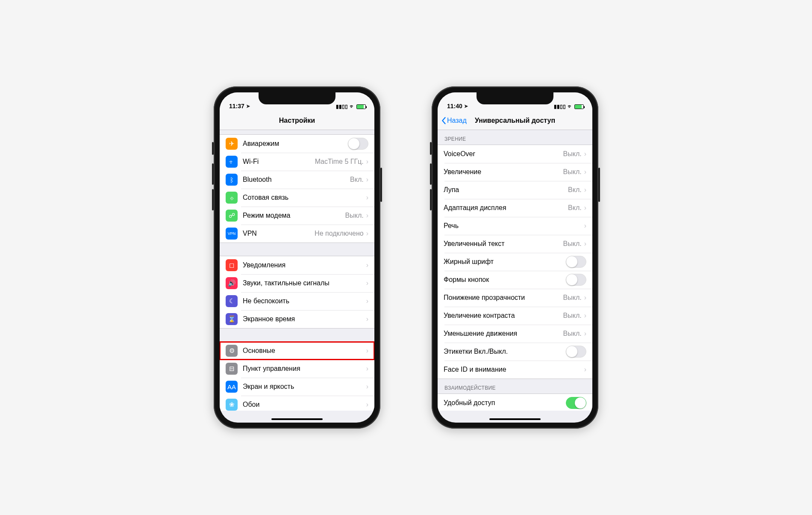 This screenshot has width=812, height=515. What do you see at coordinates (515, 137) in the screenshot?
I see `section-header: ЗРЕНИЕ` at bounding box center [515, 137].